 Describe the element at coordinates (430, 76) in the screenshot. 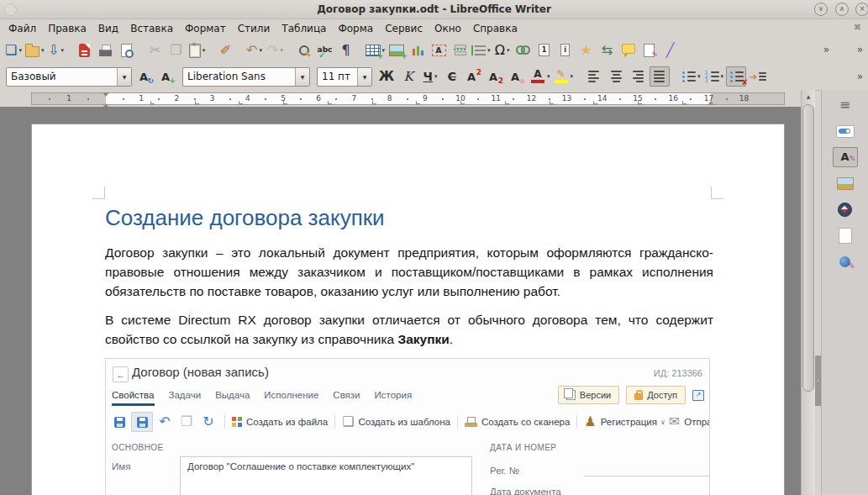

I see `underline: Ч▾` at that location.